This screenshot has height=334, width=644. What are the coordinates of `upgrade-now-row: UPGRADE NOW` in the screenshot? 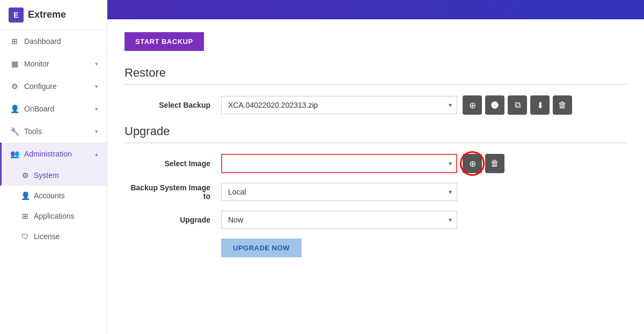 It's located at (376, 248).